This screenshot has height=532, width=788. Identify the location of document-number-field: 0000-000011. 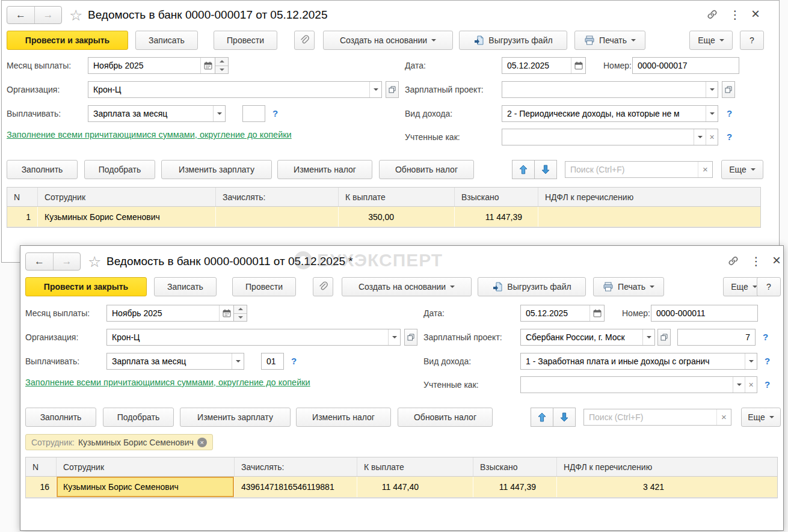
(704, 313).